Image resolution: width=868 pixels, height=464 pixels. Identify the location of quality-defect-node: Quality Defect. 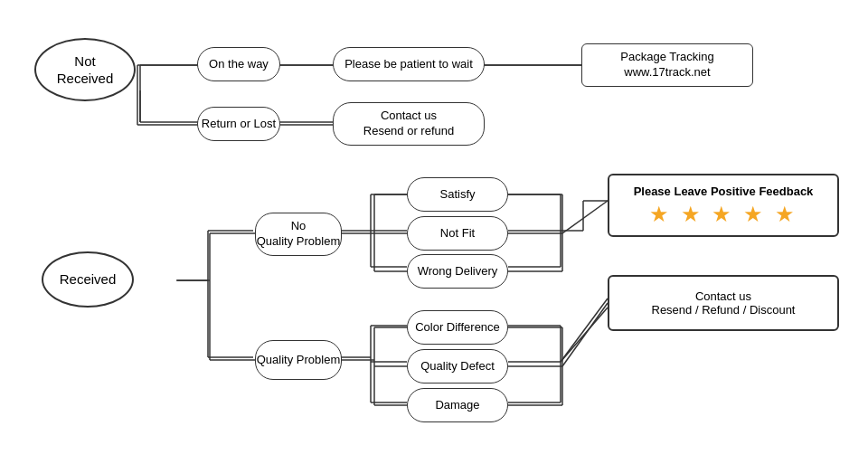
(458, 366).